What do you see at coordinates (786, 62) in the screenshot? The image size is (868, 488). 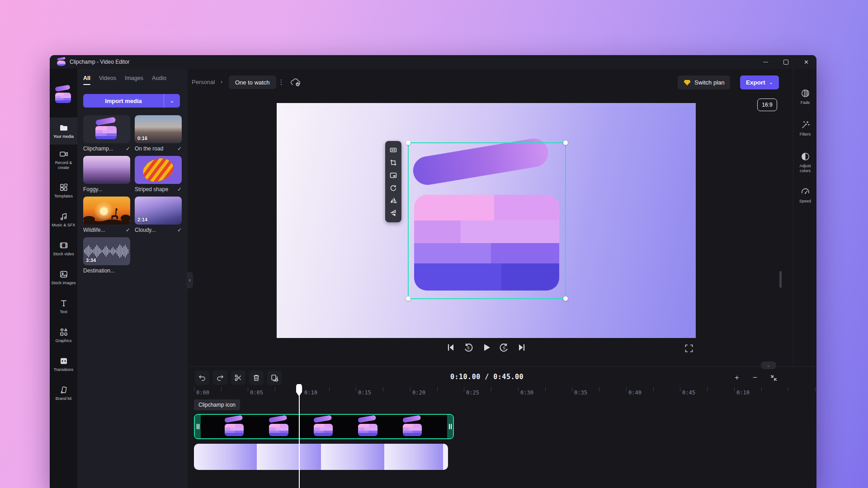 I see `maximize-icon` at bounding box center [786, 62].